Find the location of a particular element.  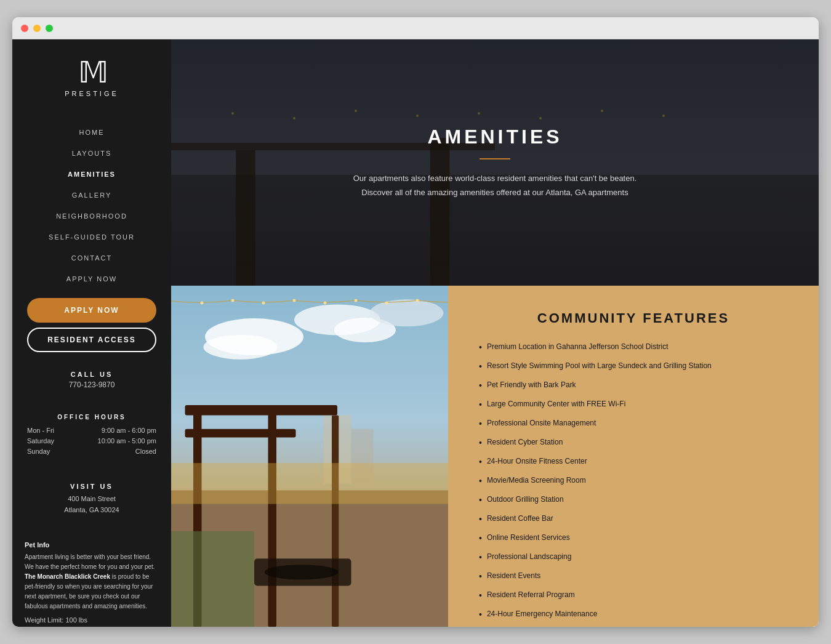

feature-text-7: Movie/Media Screening Room is located at coordinates (537, 480).